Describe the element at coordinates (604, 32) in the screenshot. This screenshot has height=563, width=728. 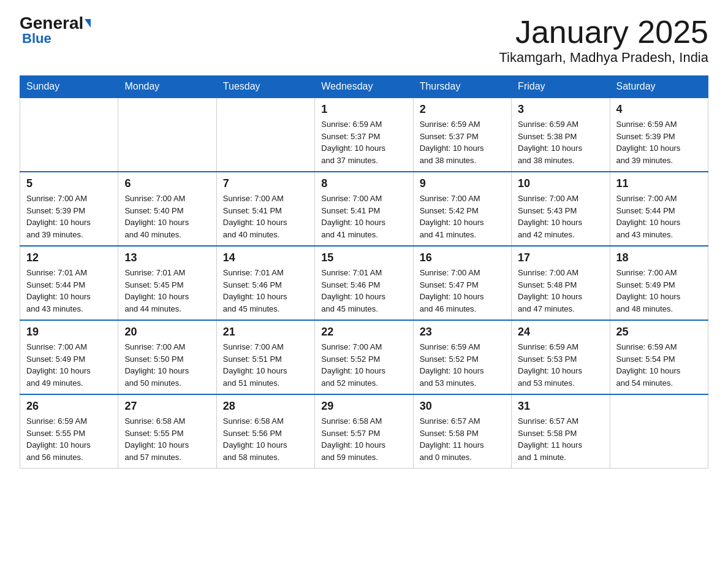
I see `calendar-title: January 2025` at that location.